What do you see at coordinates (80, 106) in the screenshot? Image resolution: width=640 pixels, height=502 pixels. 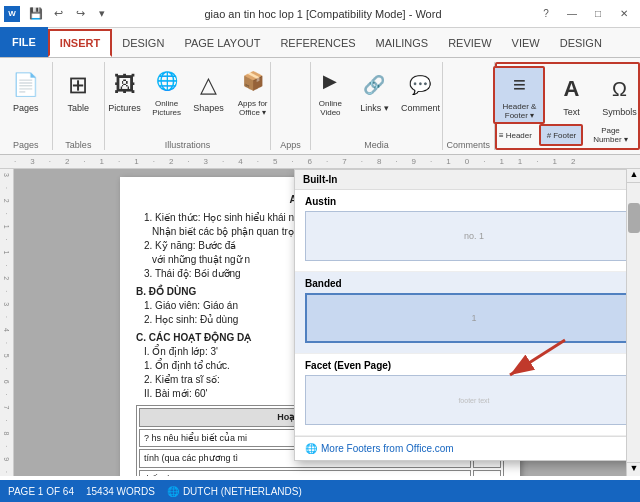 I see `ribbon-group-tables: ⊞ Table Tables` at bounding box center [80, 106].